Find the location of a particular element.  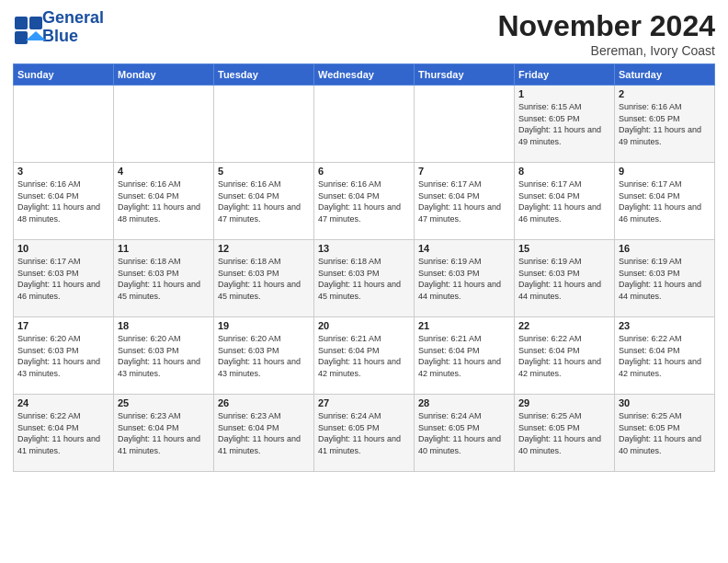

day-number: 22 is located at coordinates (564, 326).